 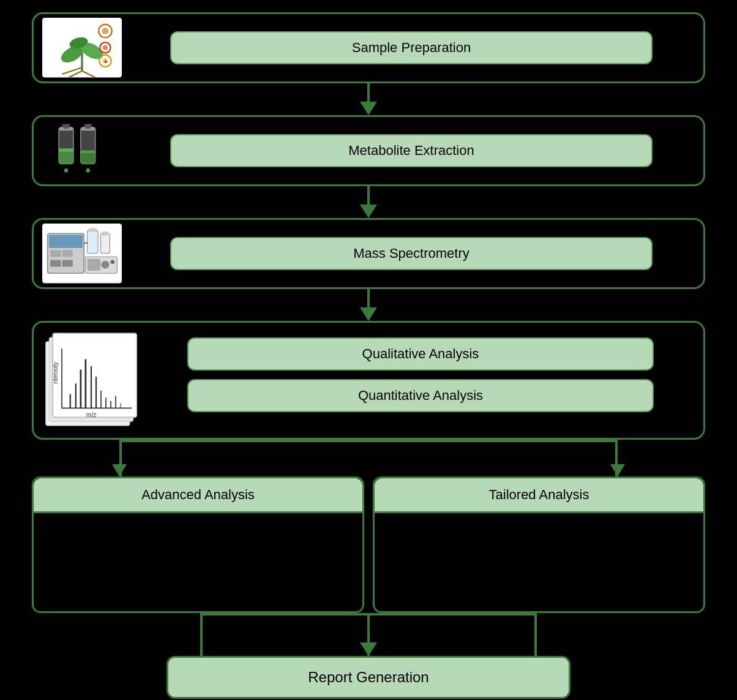 What do you see at coordinates (411, 48) in the screenshot?
I see `step-content: Sample Preparation` at bounding box center [411, 48].